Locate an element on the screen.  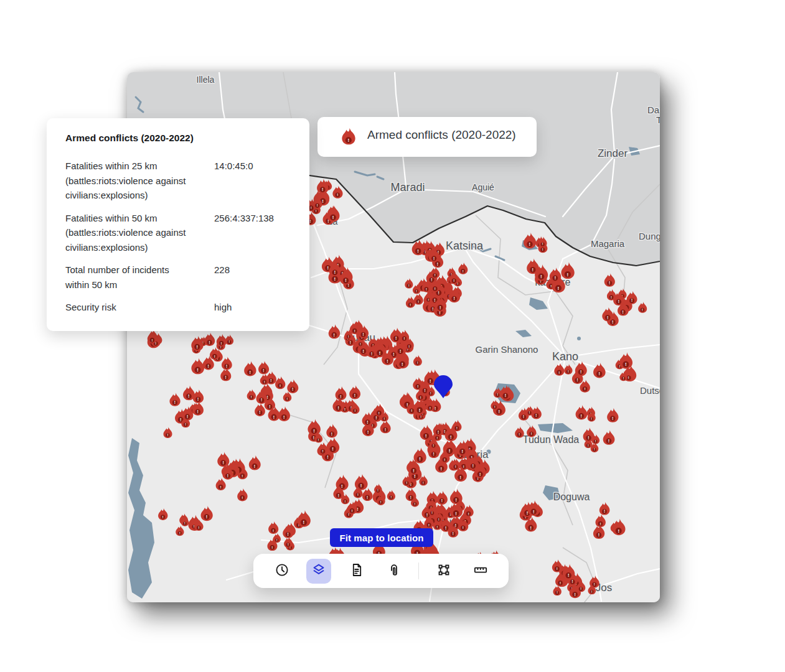
svg-text: Katsina is located at coordinates (464, 246).